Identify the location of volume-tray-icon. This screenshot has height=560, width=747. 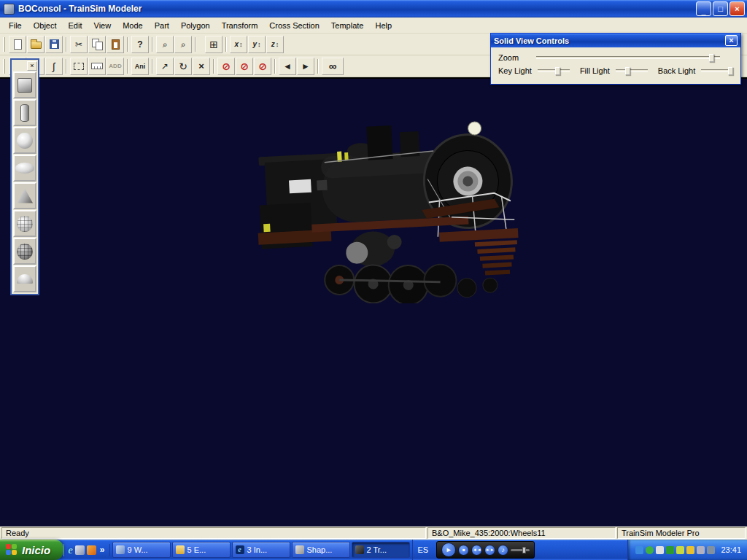
(700, 550).